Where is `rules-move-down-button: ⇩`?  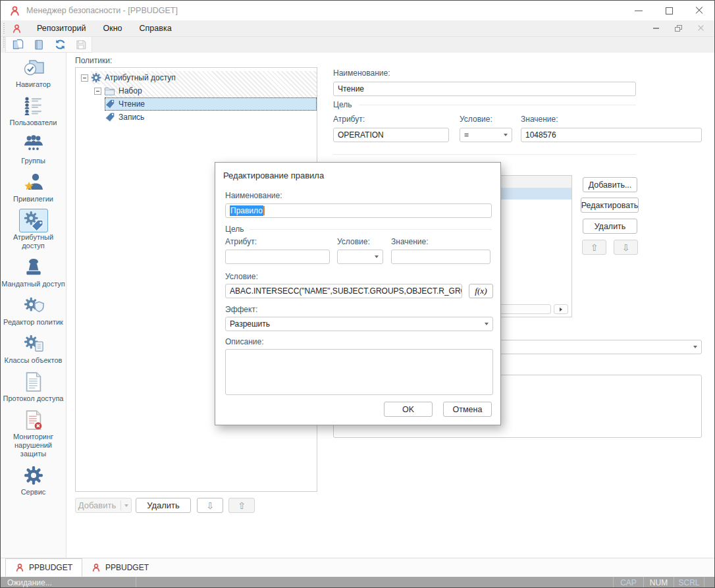 rules-move-down-button: ⇩ is located at coordinates (625, 248).